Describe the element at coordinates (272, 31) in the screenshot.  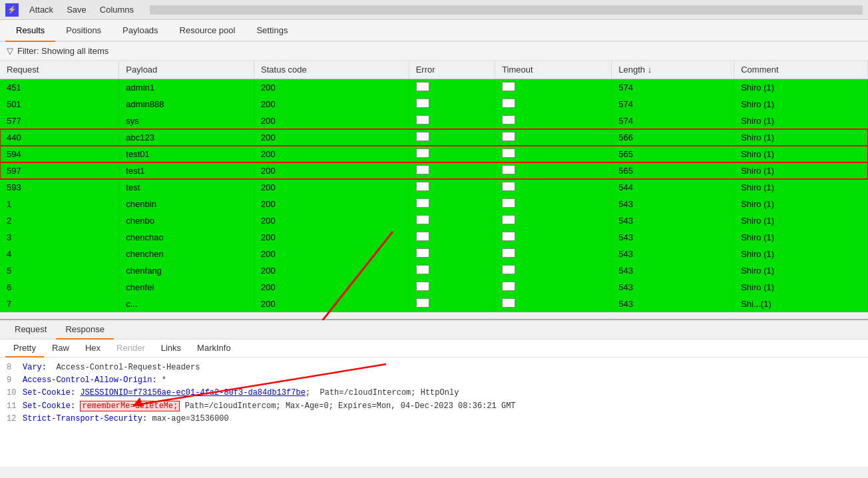
I see `tab-settings: Settings` at that location.